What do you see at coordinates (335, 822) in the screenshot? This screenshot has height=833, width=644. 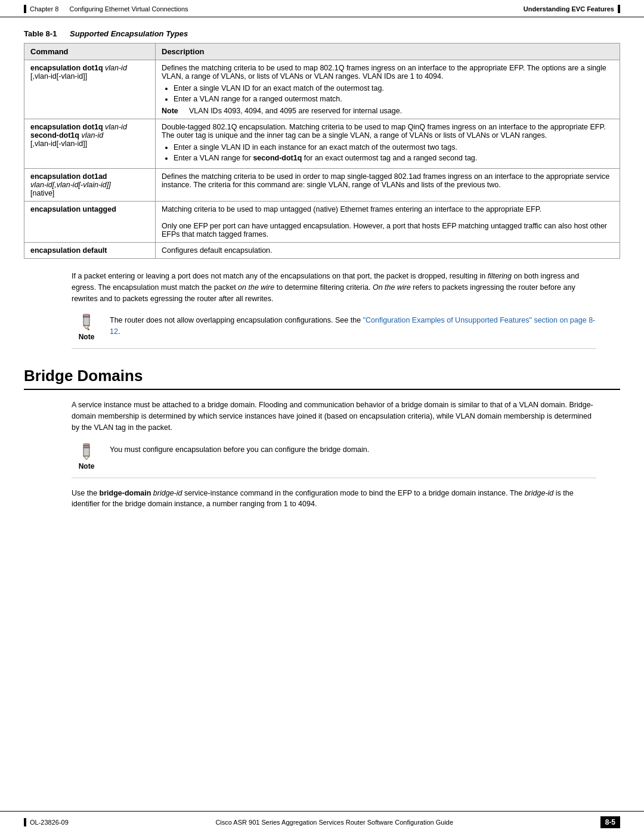 I see `footer-center: Cisco ASR 901 Series Aggregation Service…` at bounding box center [335, 822].